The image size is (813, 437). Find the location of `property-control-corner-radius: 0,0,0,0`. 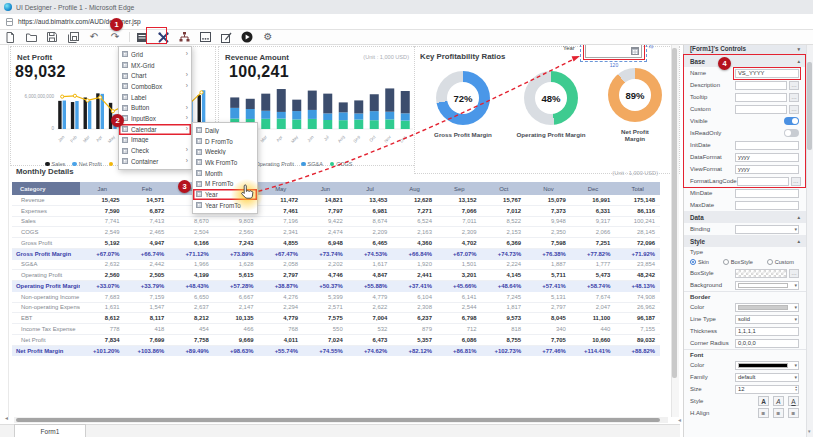

property-control-corner-radius: 0,0,0,0 is located at coordinates (767, 344).